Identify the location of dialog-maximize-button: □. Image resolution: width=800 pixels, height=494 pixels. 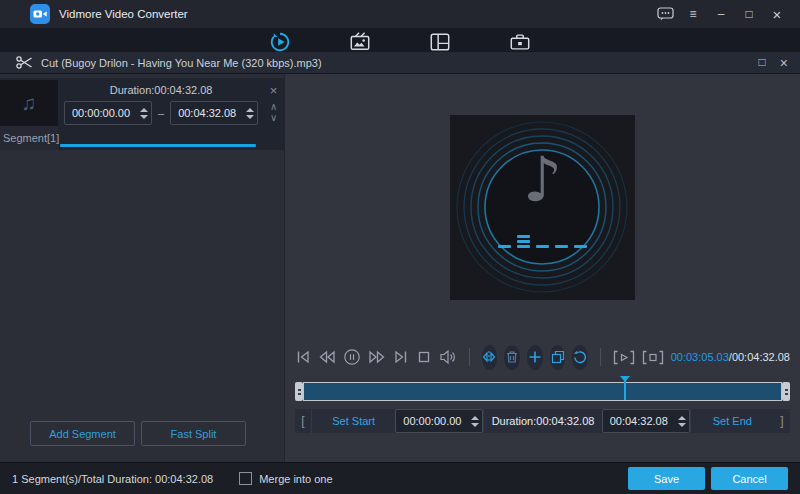
(762, 63).